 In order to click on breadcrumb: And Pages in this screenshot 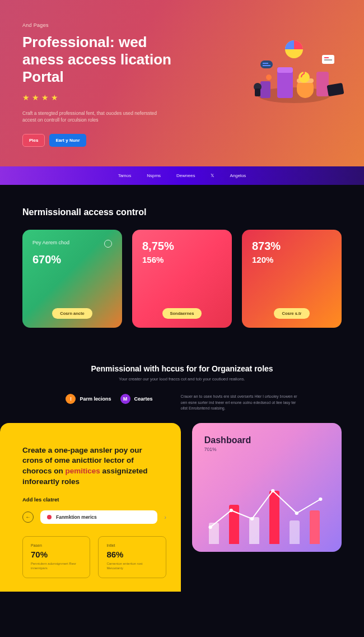, I will do `click(182, 25)`.